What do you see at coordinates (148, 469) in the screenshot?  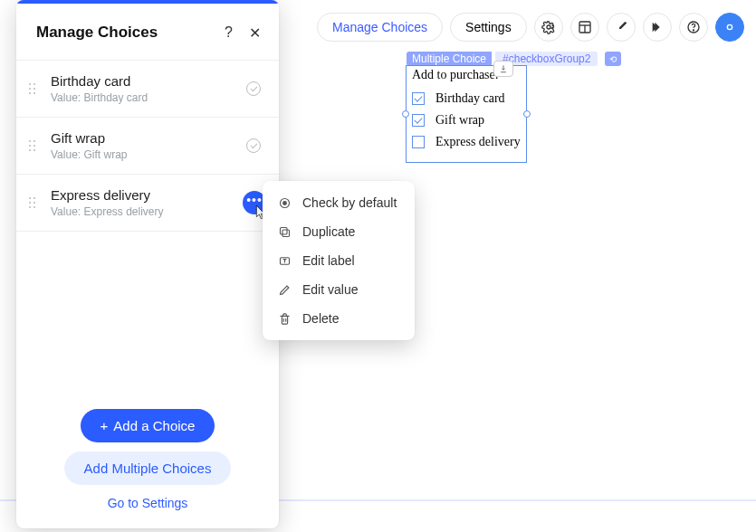 I see `add-multiple-choices-button: Add Multiple Choices` at bounding box center [148, 469].